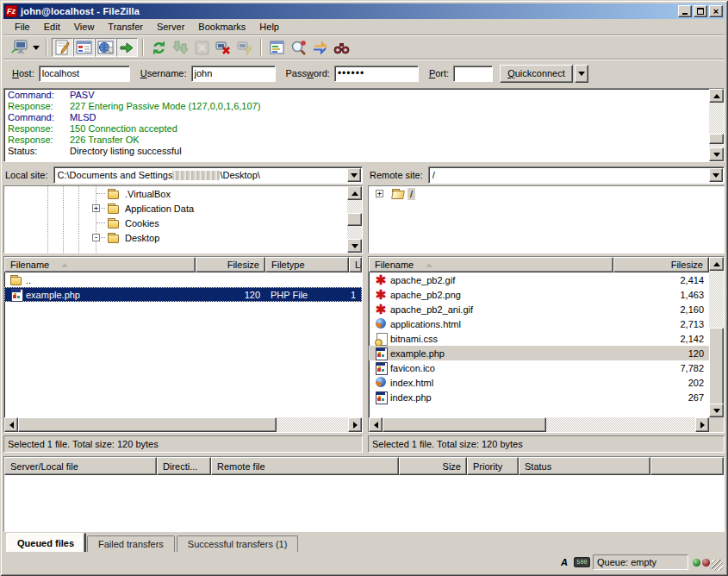 This screenshot has width=728, height=576. Describe the element at coordinates (717, 125) in the screenshot. I see `log-vertical-scrollbar` at that location.